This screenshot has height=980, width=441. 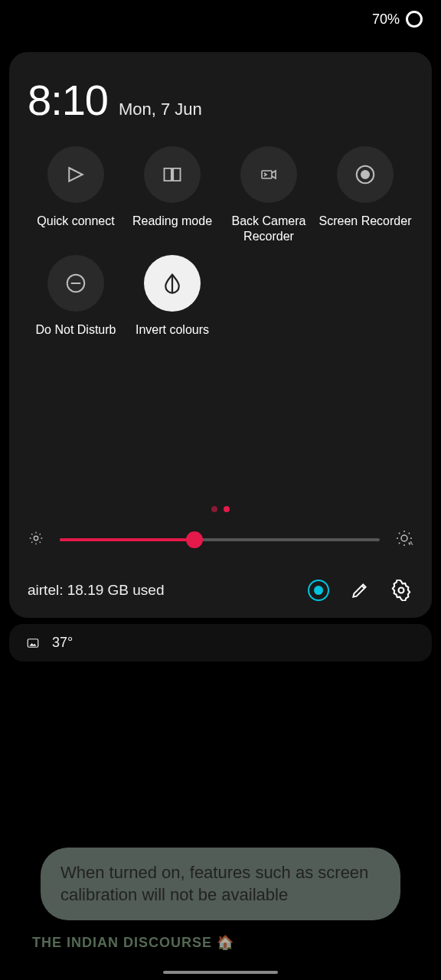 What do you see at coordinates (360, 590) in the screenshot?
I see `pencil-icon` at bounding box center [360, 590].